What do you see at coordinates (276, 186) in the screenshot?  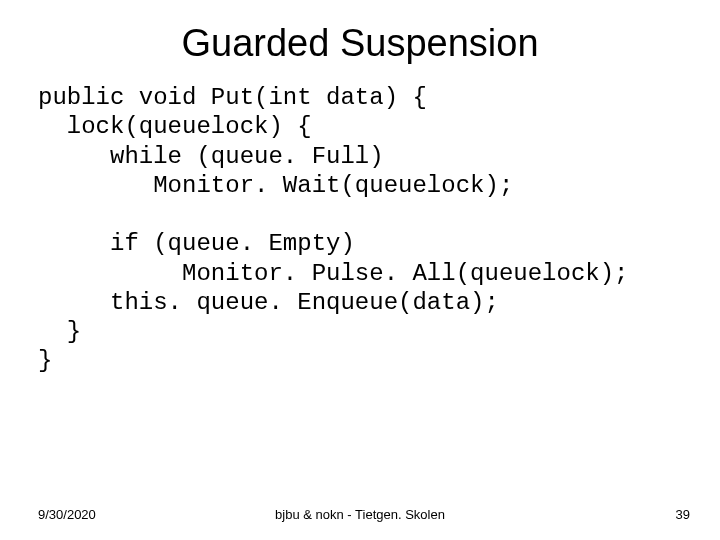 I see `code-line: Monitor. Wait(queuelock);` at bounding box center [276, 186].